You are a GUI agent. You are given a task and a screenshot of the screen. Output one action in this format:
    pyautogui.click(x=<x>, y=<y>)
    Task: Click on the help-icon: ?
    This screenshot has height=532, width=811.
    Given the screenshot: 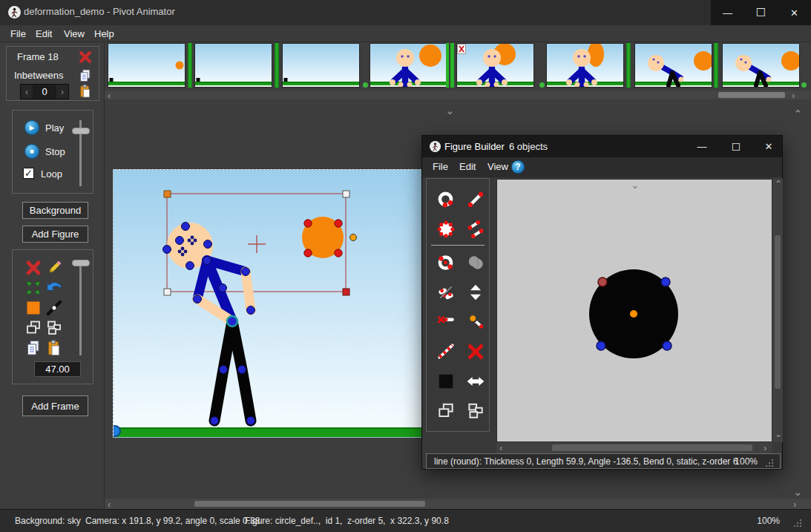 What is the action you would take?
    pyautogui.click(x=518, y=167)
    